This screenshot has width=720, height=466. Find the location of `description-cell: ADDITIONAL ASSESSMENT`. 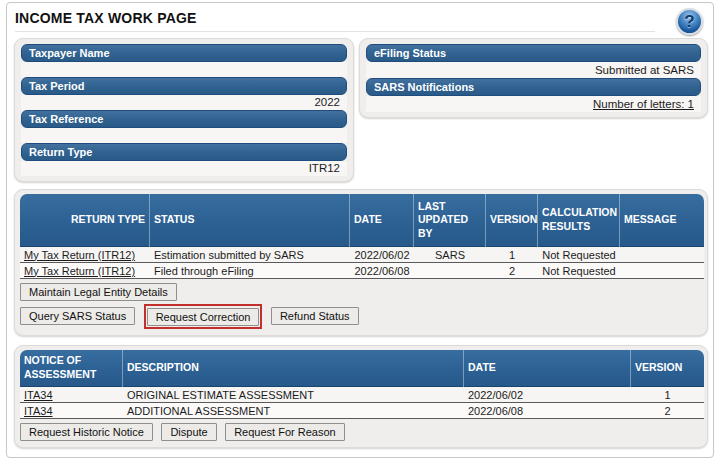

description-cell: ADDITIONAL ASSESSMENT is located at coordinates (294, 411).